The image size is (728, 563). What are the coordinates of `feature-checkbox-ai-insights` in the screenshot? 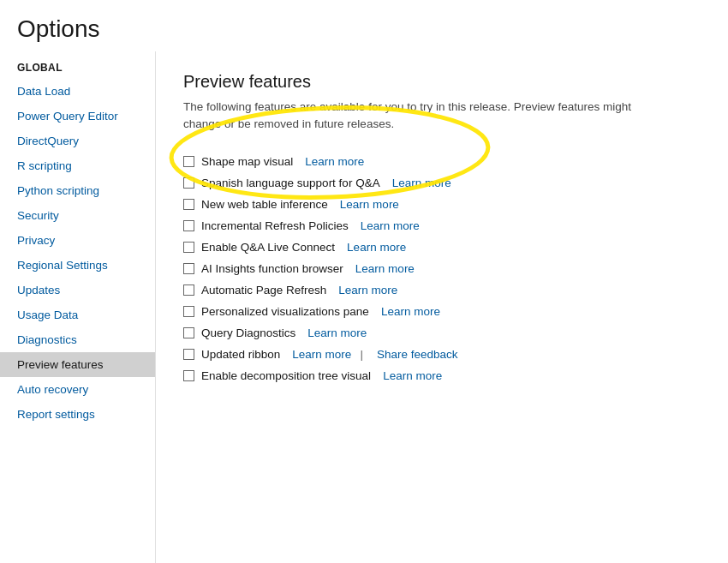 It's located at (188, 269).